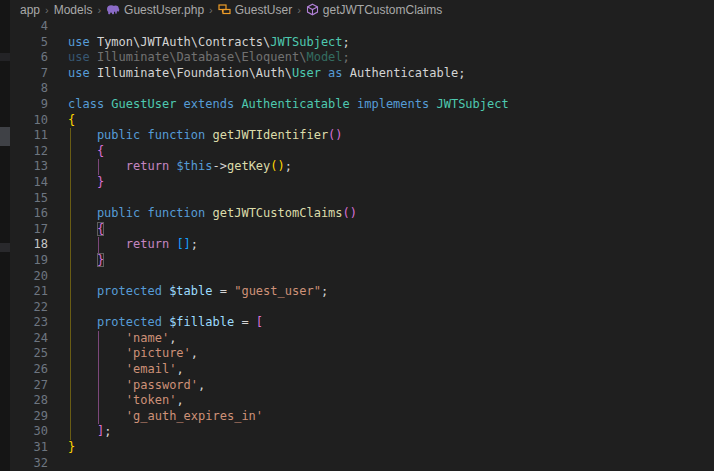 This screenshot has height=471, width=714. What do you see at coordinates (29, 277) in the screenshot?
I see `line-number: 20` at bounding box center [29, 277].